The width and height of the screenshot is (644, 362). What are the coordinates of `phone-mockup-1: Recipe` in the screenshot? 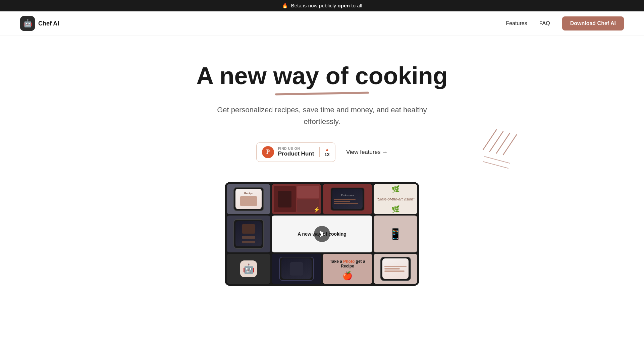 It's located at (249, 199).